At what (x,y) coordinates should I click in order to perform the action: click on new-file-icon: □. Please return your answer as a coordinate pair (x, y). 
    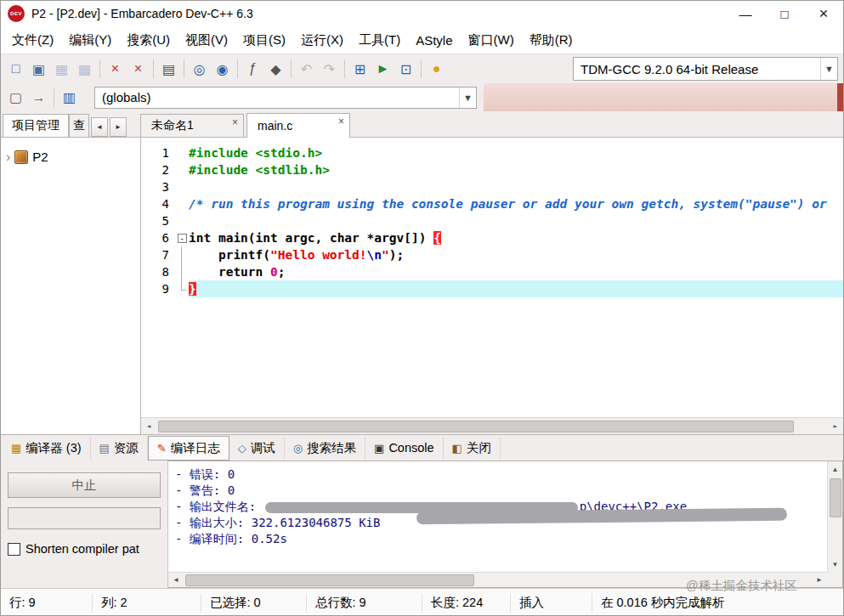
    Looking at the image, I should click on (15, 70).